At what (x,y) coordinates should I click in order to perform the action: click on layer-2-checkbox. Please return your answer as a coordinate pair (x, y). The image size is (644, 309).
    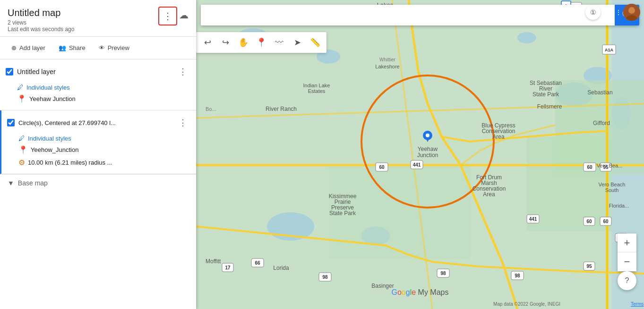
    Looking at the image, I should click on (11, 123).